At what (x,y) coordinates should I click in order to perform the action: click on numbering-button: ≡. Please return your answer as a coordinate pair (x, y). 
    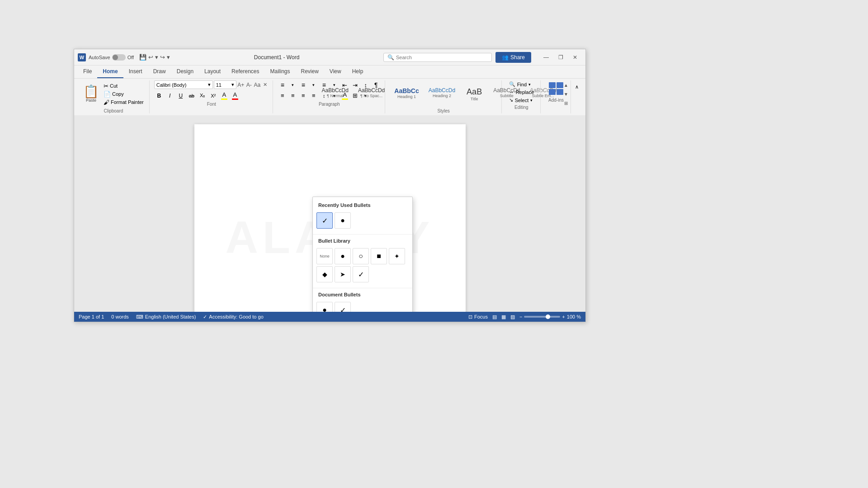
    Looking at the image, I should click on (303, 85).